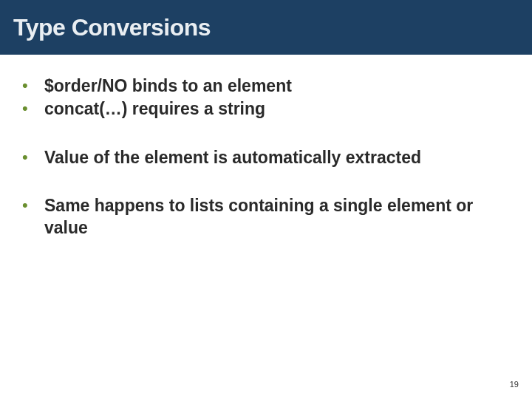 This screenshot has width=532, height=399. Describe the element at coordinates (268, 109) in the screenshot. I see `bullet-item: • concat(…) requires a string` at that location.